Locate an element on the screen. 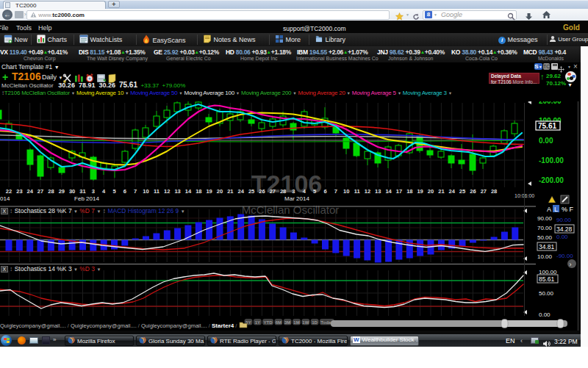 This screenshot has height=368, width=588. svg-text: 31 is located at coordinates (82, 191).